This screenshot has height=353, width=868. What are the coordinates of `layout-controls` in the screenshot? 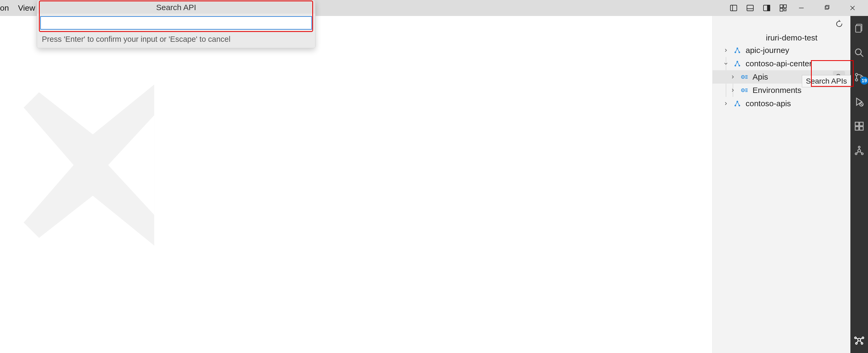 It's located at (758, 8).